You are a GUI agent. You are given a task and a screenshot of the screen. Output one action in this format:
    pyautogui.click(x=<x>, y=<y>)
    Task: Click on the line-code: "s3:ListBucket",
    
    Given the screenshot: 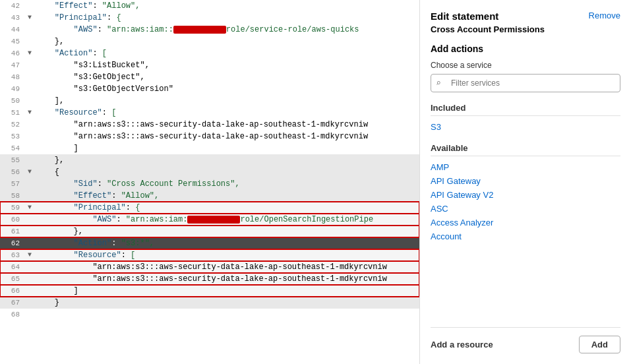 What is the action you would take?
    pyautogui.click(x=227, y=65)
    